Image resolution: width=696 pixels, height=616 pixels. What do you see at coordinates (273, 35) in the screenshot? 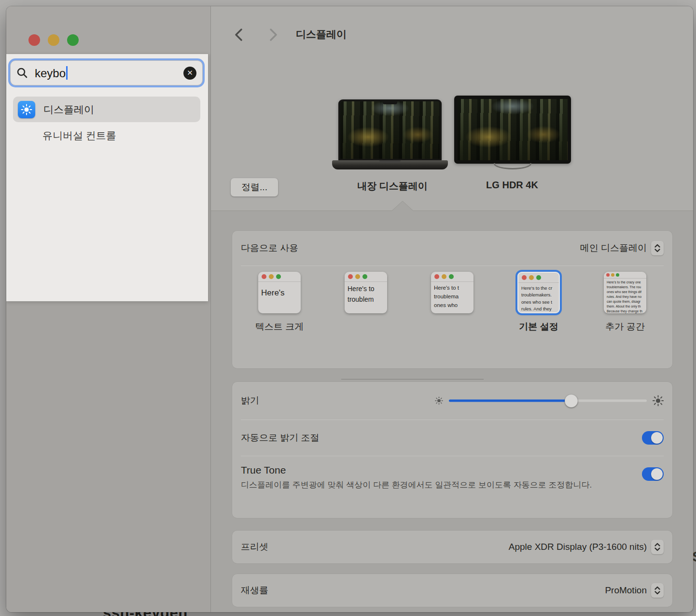
I see `forward-button` at bounding box center [273, 35].